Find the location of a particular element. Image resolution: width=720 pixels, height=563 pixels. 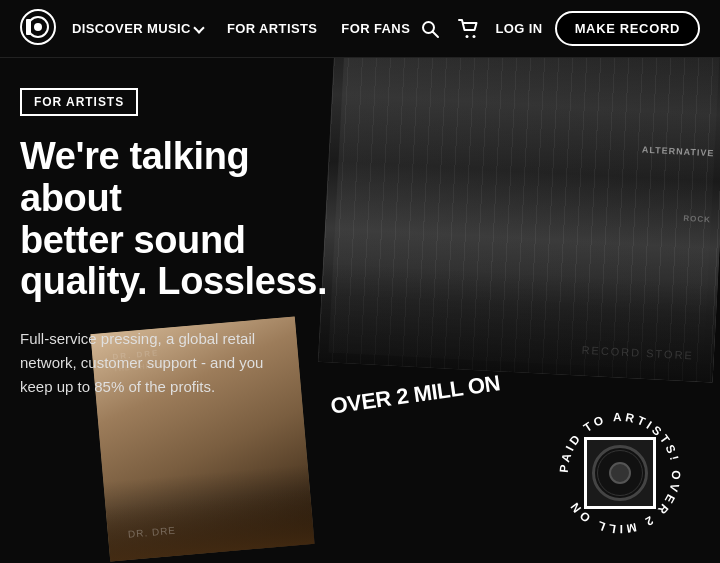

nav-for-artists: FOR ARTISTS is located at coordinates (272, 28).